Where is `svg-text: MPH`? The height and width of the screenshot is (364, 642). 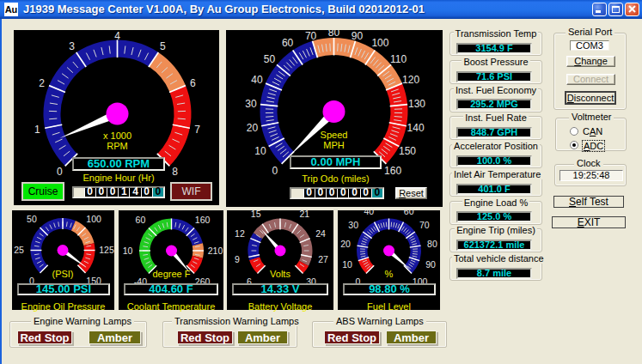 svg-text: MPH is located at coordinates (333, 145).